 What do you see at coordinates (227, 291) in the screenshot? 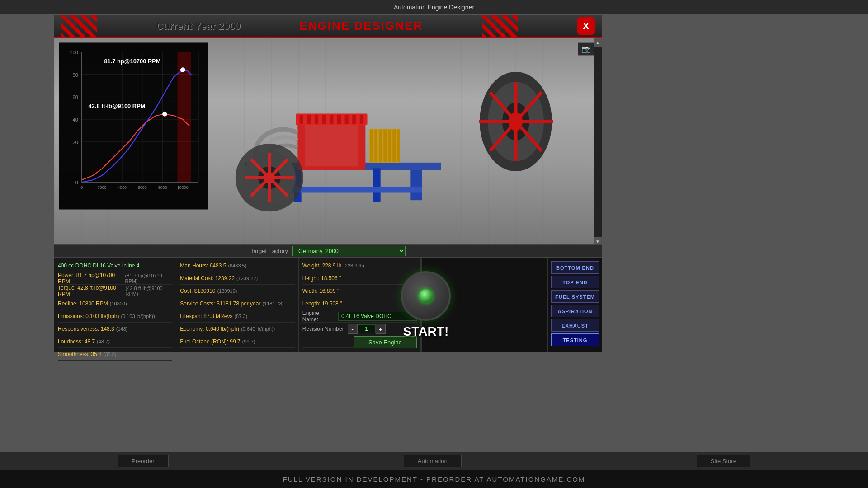
I see `cost-base: (130910)` at bounding box center [227, 291].